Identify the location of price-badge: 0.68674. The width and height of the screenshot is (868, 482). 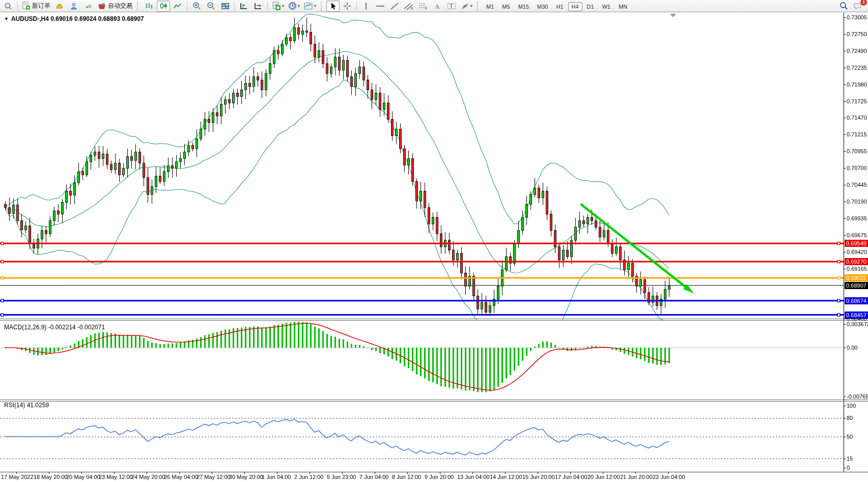
(856, 301).